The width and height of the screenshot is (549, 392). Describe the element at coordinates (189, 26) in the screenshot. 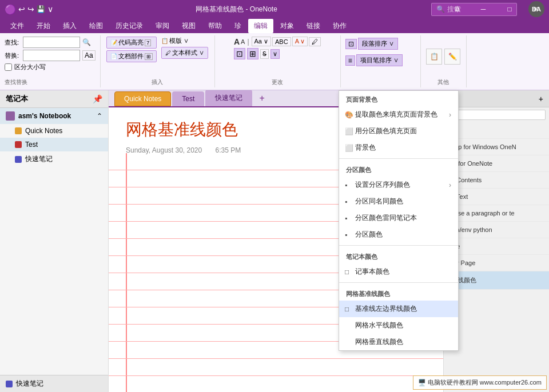

I see `menu-view: 视图` at that location.